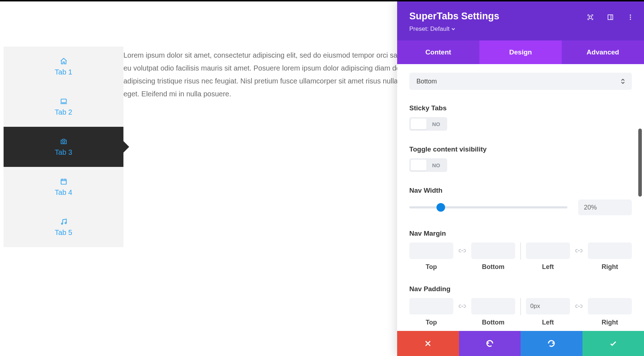 The width and height of the screenshot is (644, 356). I want to click on nav-margin-label: Nav Margin, so click(521, 234).